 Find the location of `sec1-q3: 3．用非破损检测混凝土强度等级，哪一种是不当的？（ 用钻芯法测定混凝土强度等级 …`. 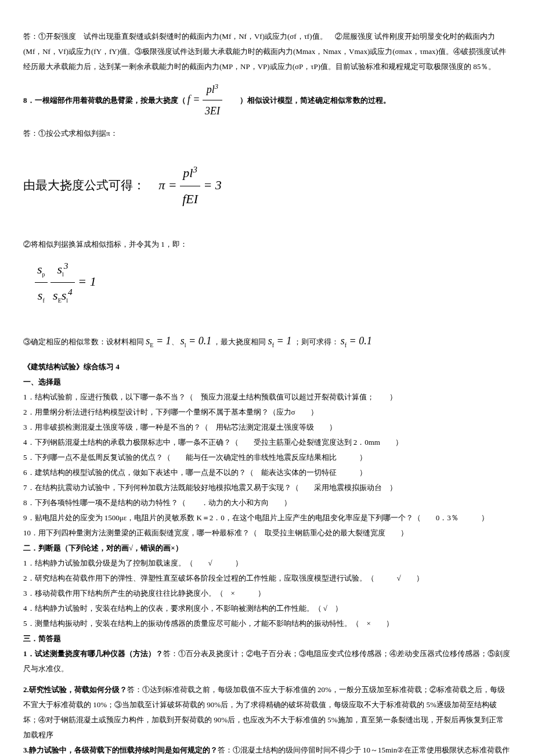

sec1-q3: 3．用非破损检测混凝土强度等级，哪一种是不当的？（ 用钻芯法测定混凝土强度等级 … is located at coordinates (267, 427).